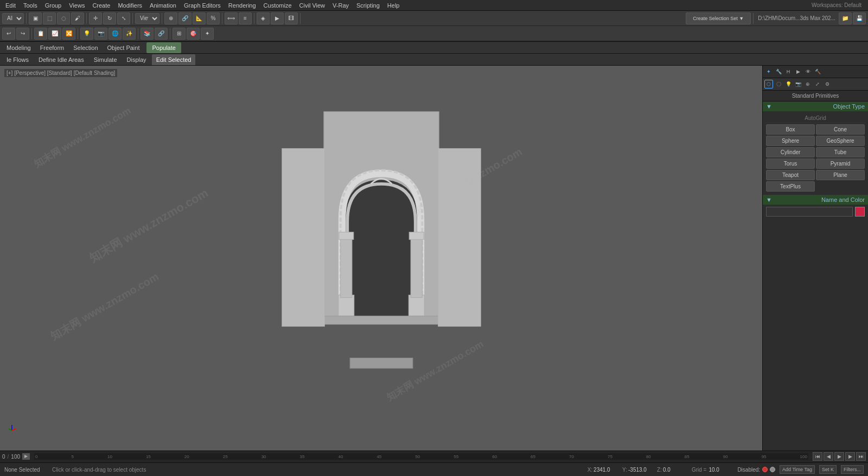 This screenshot has height=476, width=868. Describe the element at coordinates (69, 34) in the screenshot. I see `schematic-btn: 🔀` at that location.